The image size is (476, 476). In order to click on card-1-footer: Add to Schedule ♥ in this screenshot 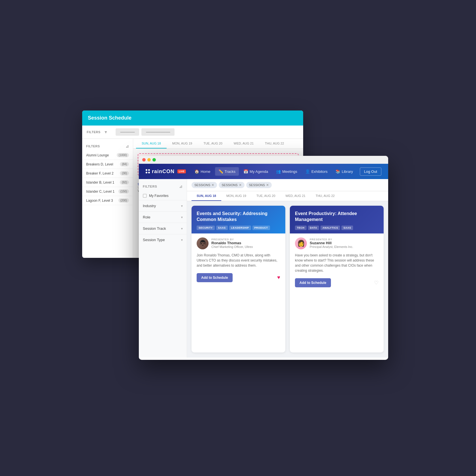, I will do `click(239, 277)`.